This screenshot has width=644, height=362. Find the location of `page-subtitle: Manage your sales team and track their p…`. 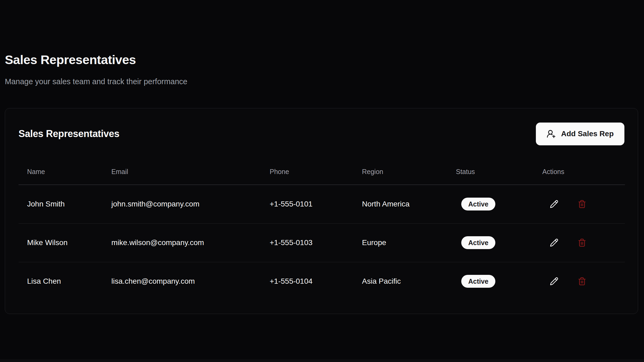

page-subtitle: Manage your sales team and track their p… is located at coordinates (321, 82).